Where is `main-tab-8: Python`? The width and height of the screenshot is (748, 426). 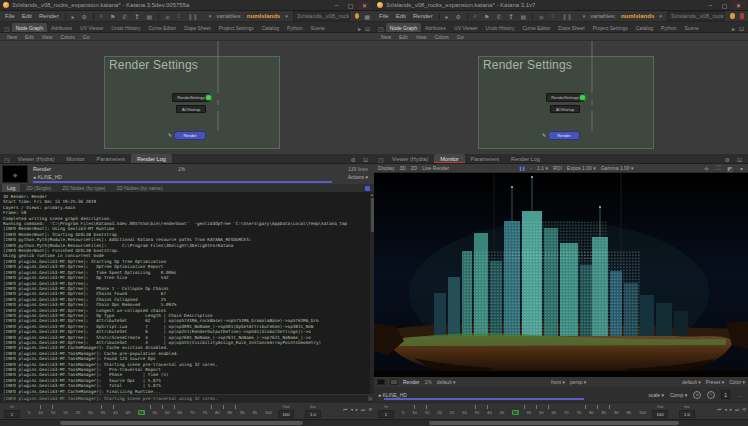 main-tab-8: Python is located at coordinates (295, 28).